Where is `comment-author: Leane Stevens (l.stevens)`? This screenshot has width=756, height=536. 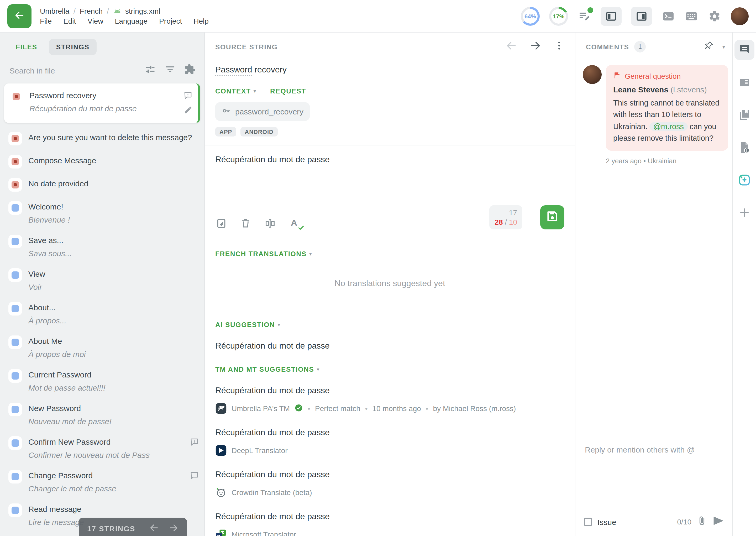
comment-author: Leane Stevens (l.stevens) is located at coordinates (667, 90).